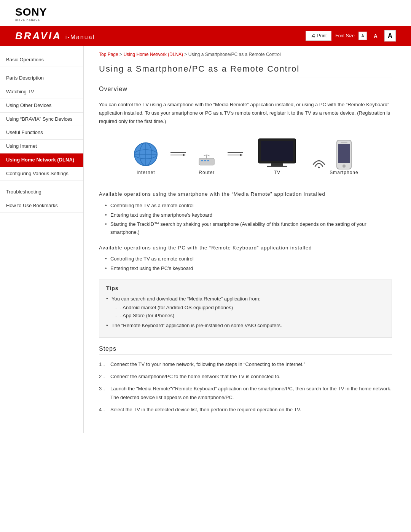  I want to click on globe-icon, so click(146, 154).